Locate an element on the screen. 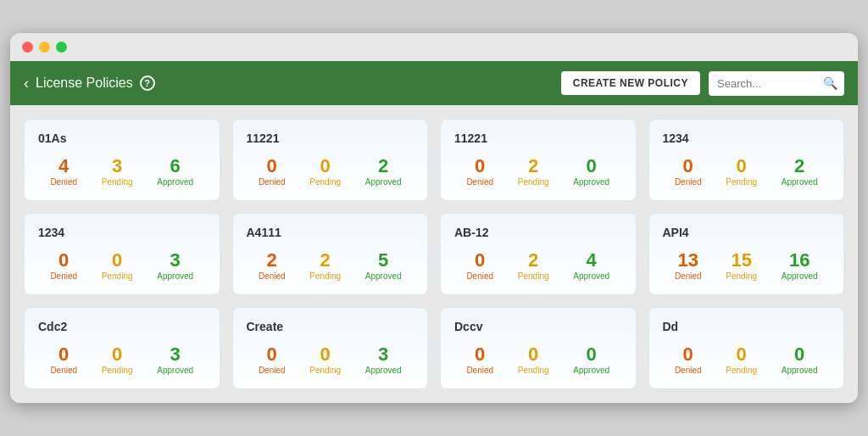  card-stats: 4 Denied 3 Pending 6 Approved is located at coordinates (122, 171).